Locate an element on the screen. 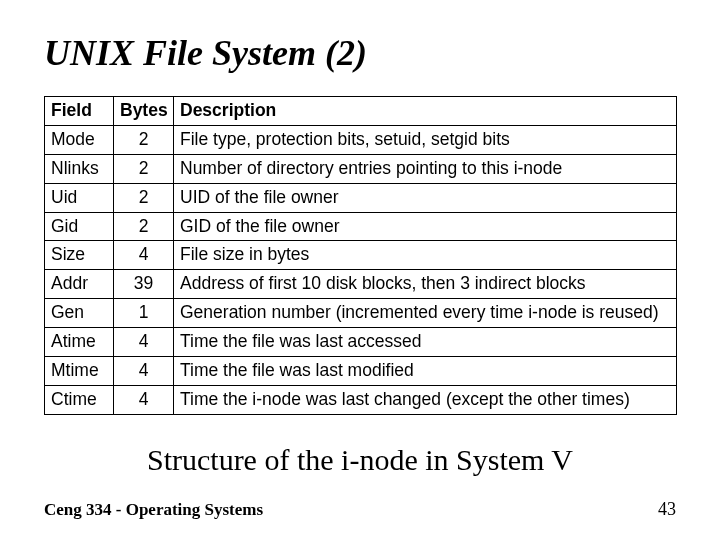  cell-desc: Time the file was last accessed is located at coordinates (426, 342).